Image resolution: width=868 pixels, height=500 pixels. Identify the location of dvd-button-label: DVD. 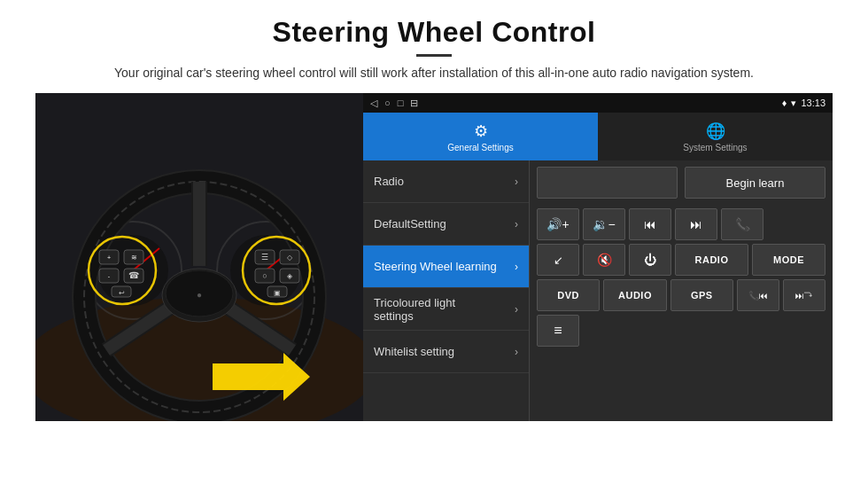
(569, 295).